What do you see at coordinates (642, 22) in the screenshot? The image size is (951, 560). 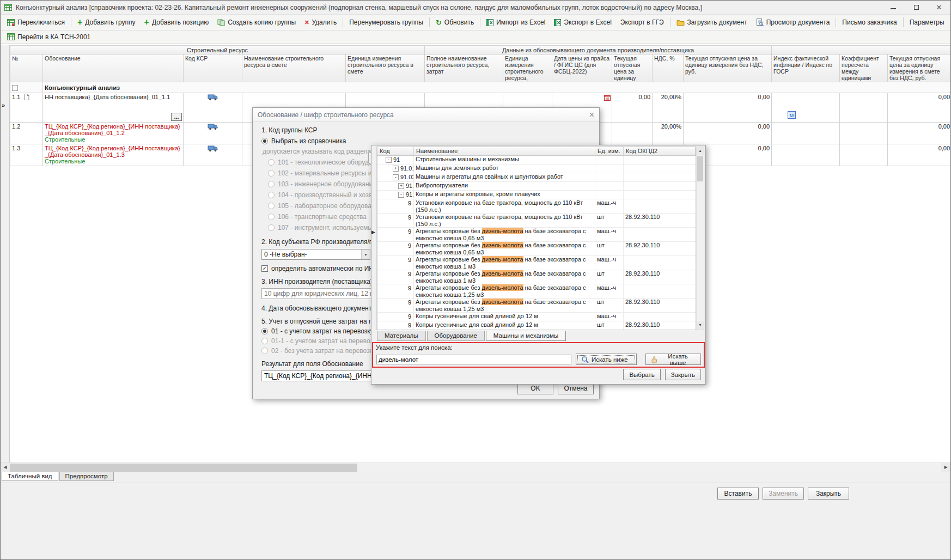 I see `toolbar-export-gge-button: Экспорт в ГГЭ` at bounding box center [642, 22].